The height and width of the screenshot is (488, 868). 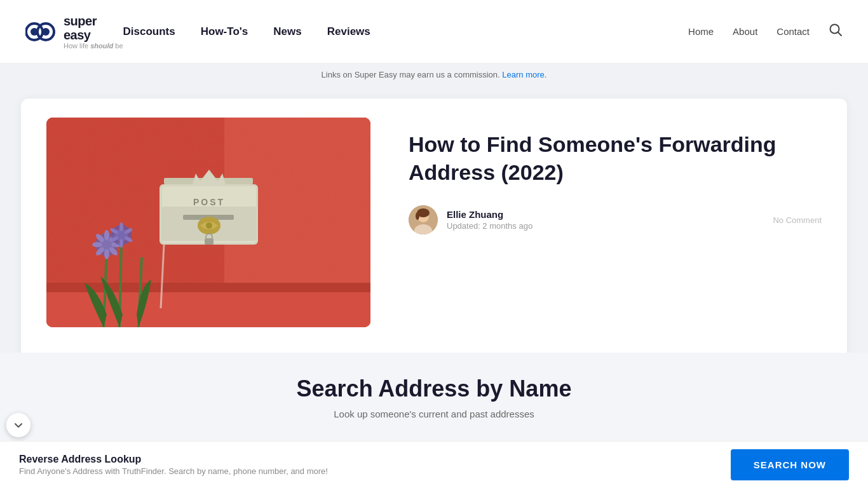 What do you see at coordinates (605, 226) in the screenshot?
I see `author-updated: Updated: 2 months ago` at bounding box center [605, 226].